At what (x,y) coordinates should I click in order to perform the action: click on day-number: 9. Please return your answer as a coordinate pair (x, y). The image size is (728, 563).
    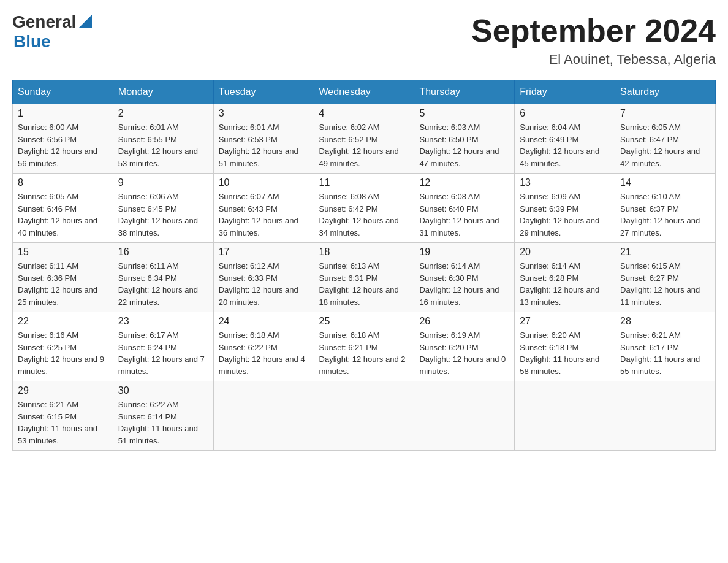
    Looking at the image, I should click on (163, 183).